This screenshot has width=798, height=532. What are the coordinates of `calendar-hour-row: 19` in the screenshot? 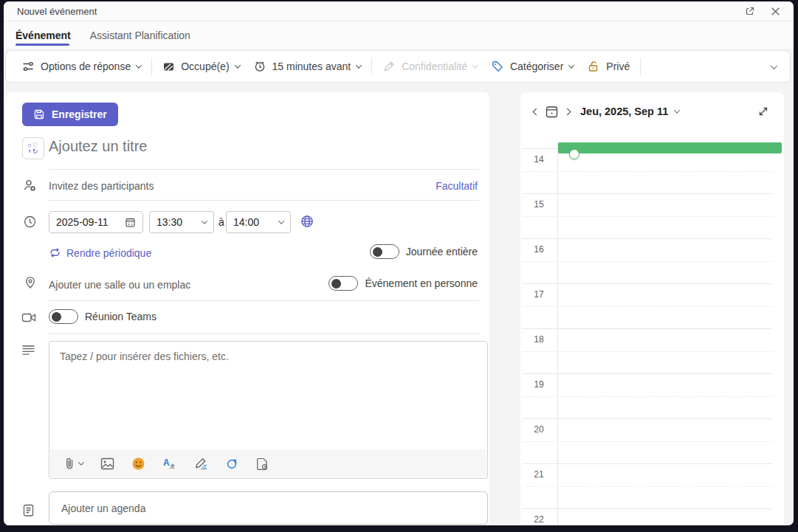 It's located at (647, 395).